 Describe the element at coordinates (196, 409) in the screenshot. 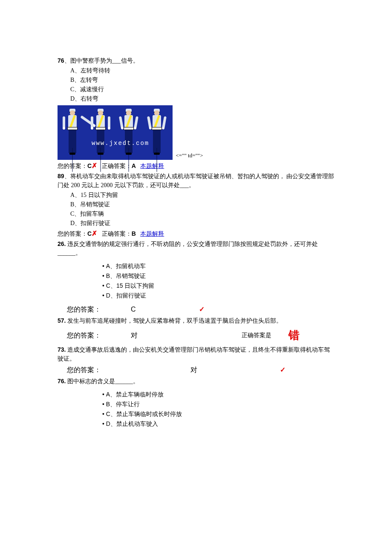

I see `q76b-options: A、禁止车辆临时停放 B、停车让行 C、禁止车辆临时或长时停放 D、禁止机动车驶…` at that location.